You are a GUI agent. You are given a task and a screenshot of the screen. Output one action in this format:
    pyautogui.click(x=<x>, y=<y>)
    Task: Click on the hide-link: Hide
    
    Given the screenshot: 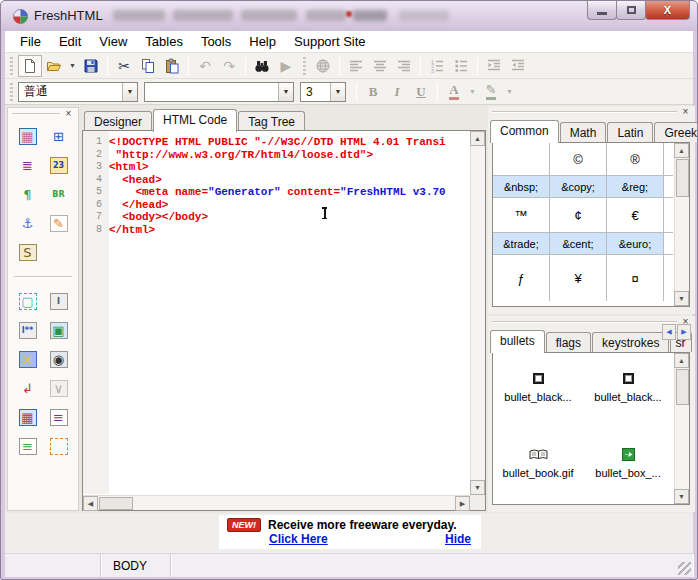 What is the action you would take?
    pyautogui.click(x=458, y=539)
    